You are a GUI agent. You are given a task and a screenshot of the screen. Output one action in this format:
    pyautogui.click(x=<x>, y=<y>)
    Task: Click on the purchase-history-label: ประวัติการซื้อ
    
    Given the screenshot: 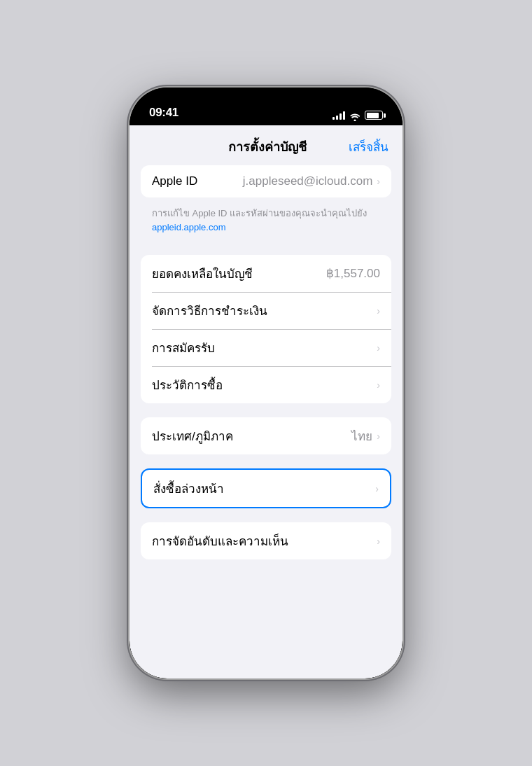 What is the action you would take?
    pyautogui.click(x=188, y=385)
    